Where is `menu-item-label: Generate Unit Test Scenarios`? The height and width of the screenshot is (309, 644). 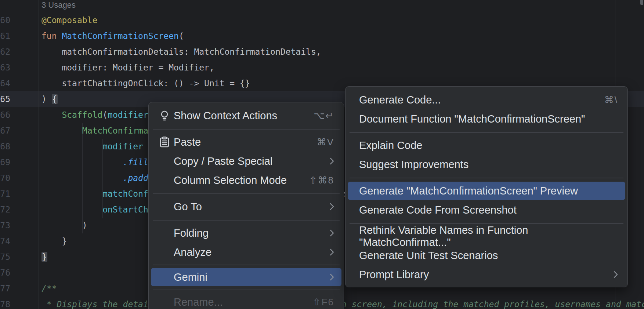
menu-item-label: Generate Unit Test Scenarios is located at coordinates (428, 255).